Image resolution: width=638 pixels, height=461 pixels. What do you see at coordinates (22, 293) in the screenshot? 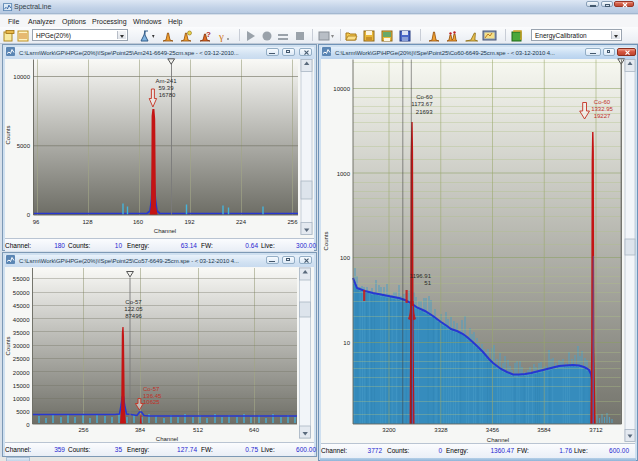
I see `svg-text: 50000` at bounding box center [22, 293].